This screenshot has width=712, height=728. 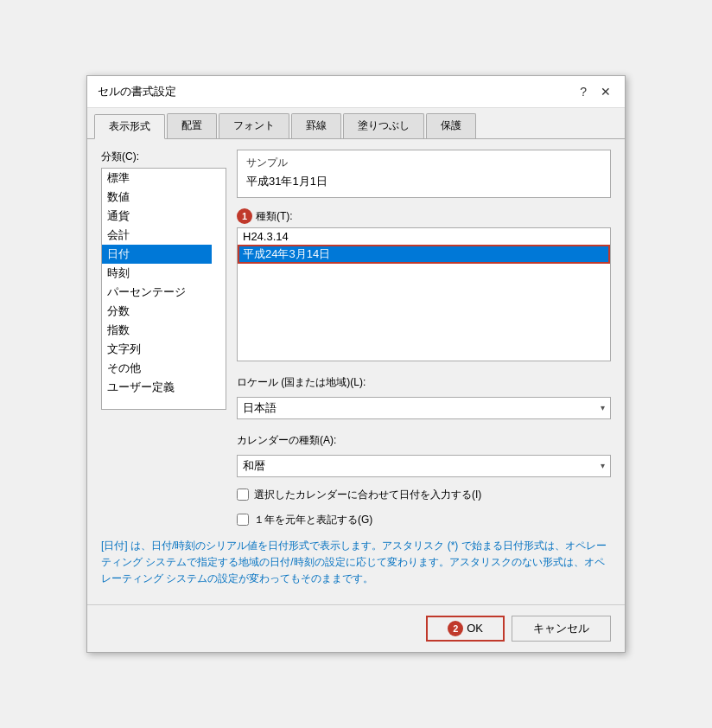 What do you see at coordinates (313, 520) in the screenshot?
I see `checkbox-gannen-label: １年を元年と表記する(G)` at bounding box center [313, 520].